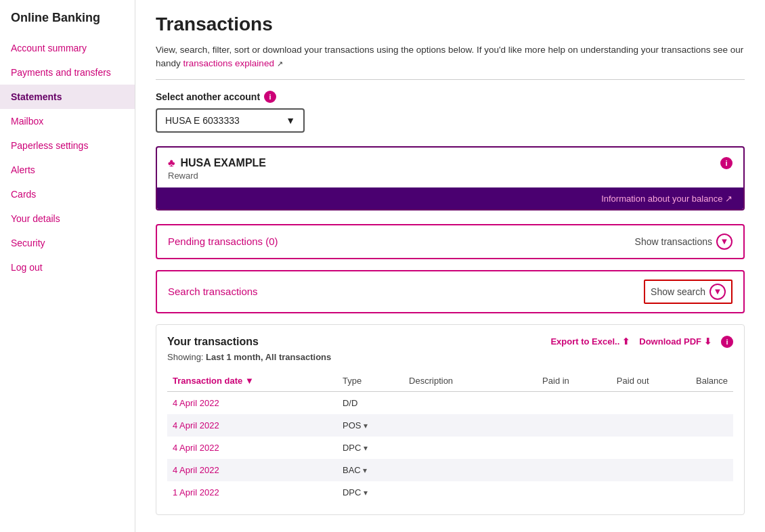 This screenshot has width=765, height=532. I want to click on transactions-info-icon: i, so click(727, 342).